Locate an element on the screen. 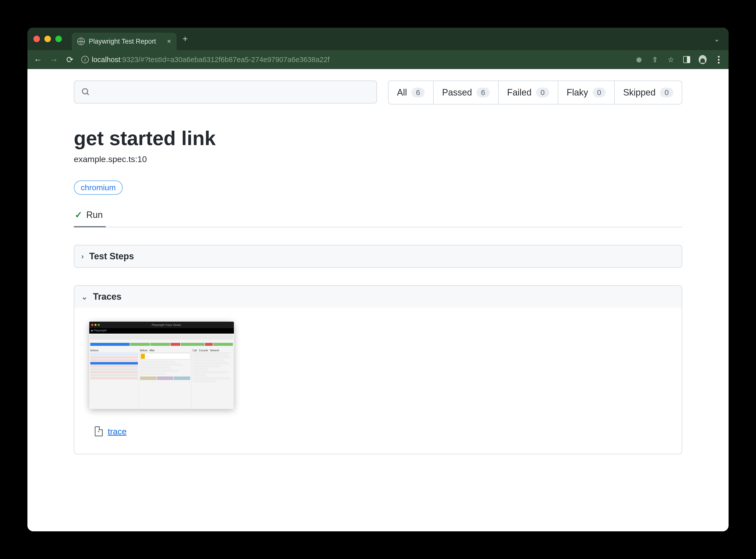 The width and height of the screenshot is (756, 559). search-icon is located at coordinates (86, 92).